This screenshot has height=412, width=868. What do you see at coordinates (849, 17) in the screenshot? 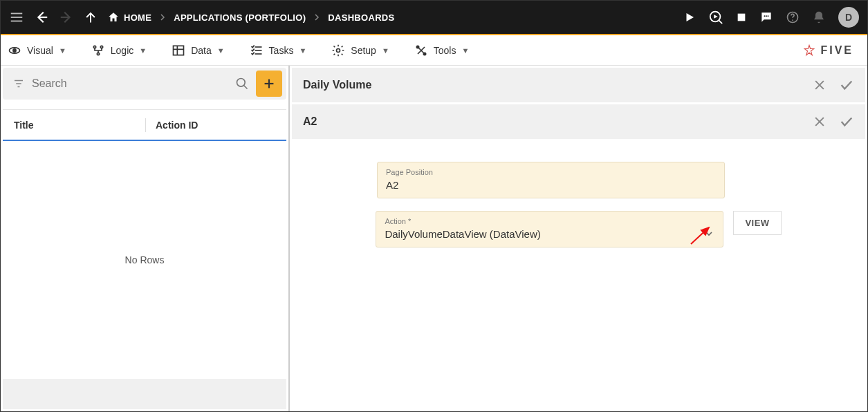
I see `avatar: D` at bounding box center [849, 17].